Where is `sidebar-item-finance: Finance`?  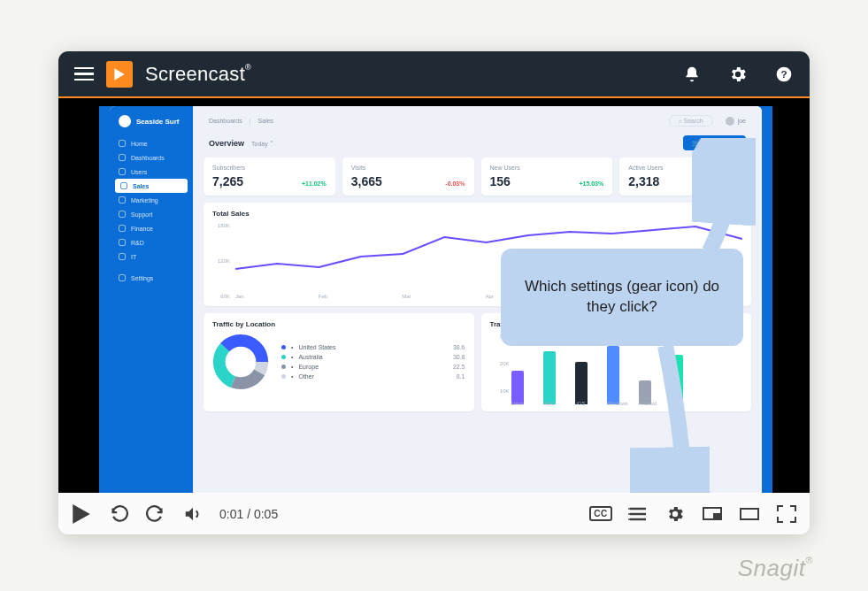
sidebar-item-finance: Finance is located at coordinates (151, 228).